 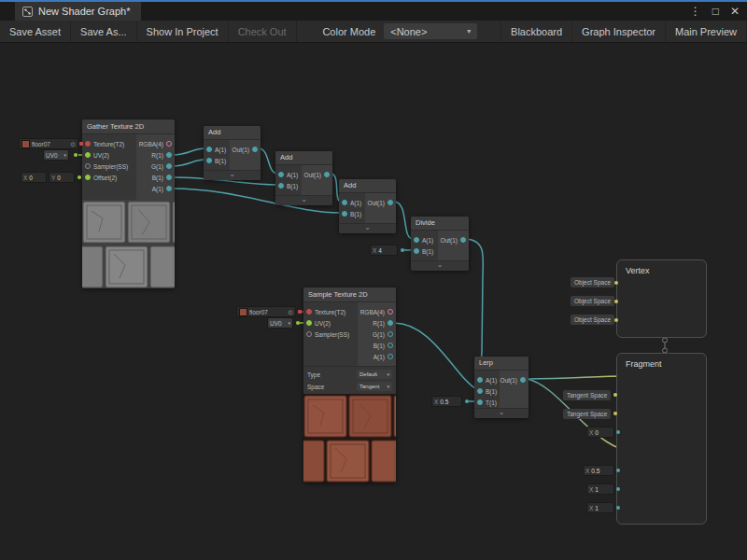 I want to click on type-dropdown: Default▾, so click(x=374, y=374).